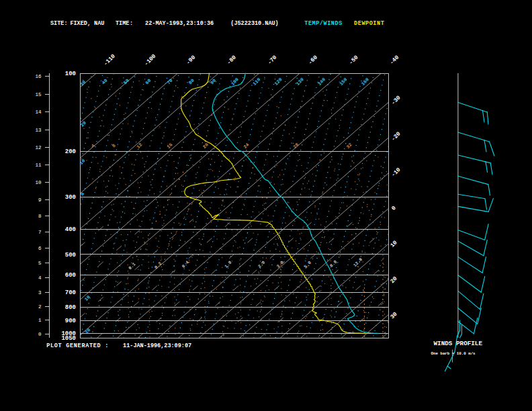 Image resolution: width=532 pixels, height=411 pixels. Describe the element at coordinates (40, 334) in the screenshot. I see `svg-text: 0` at that location.